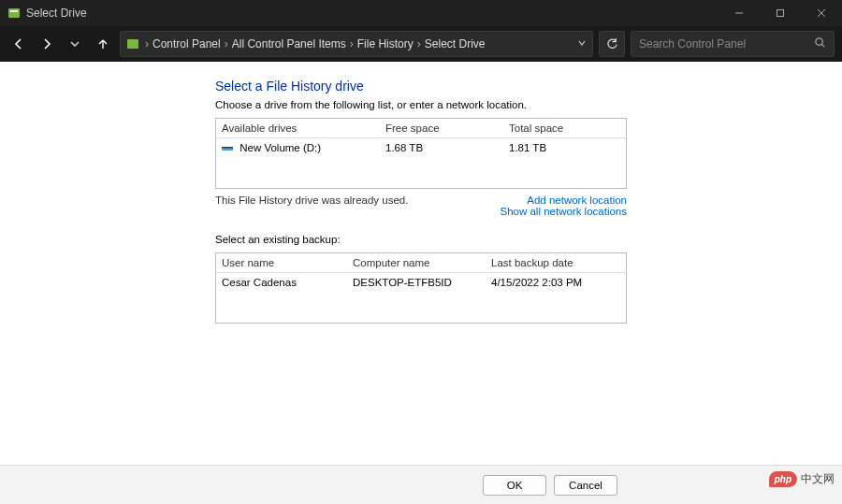 This screenshot has height=504, width=842. What do you see at coordinates (529, 86) in the screenshot?
I see `page-heading: Select a File History drive` at bounding box center [529, 86].